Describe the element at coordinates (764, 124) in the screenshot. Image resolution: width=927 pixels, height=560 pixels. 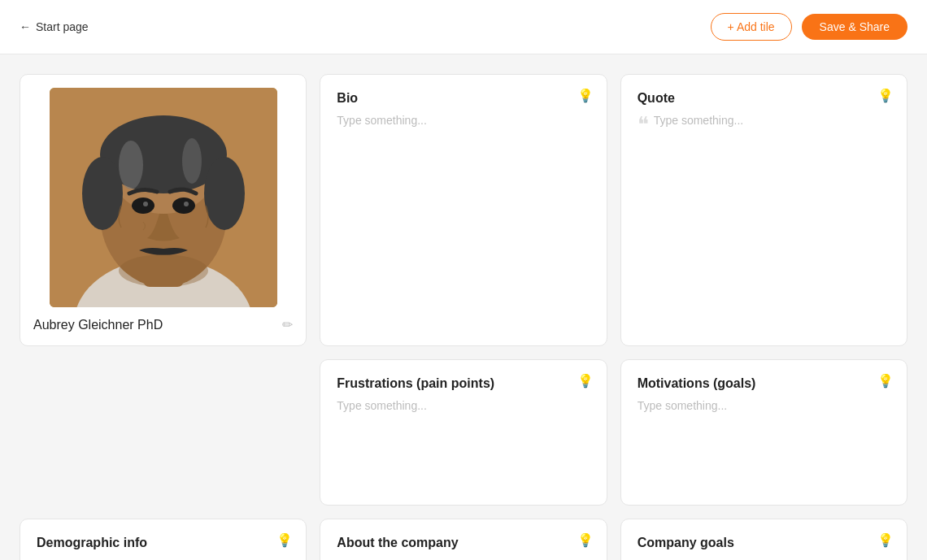
I see `quote-content: ❝ Type something...` at that location.